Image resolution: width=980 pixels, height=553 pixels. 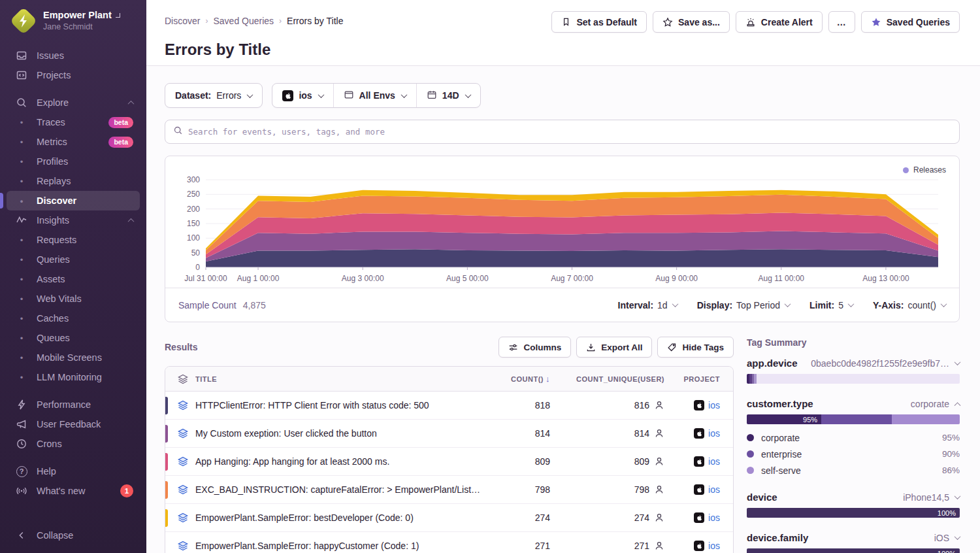 What do you see at coordinates (73, 535) in the screenshot?
I see `sidebar-collapse-button: Collapse` at bounding box center [73, 535].